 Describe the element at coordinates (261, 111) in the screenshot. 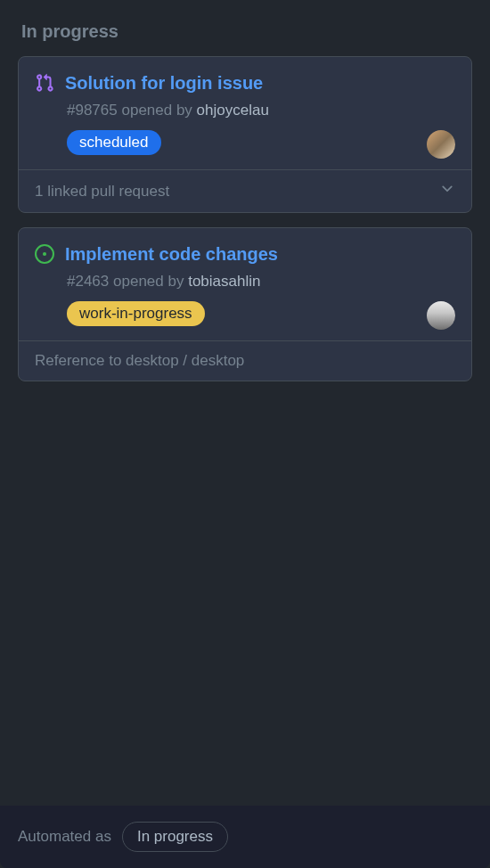

I see `card-meta: #98765 opened by ohjoycelau` at that location.